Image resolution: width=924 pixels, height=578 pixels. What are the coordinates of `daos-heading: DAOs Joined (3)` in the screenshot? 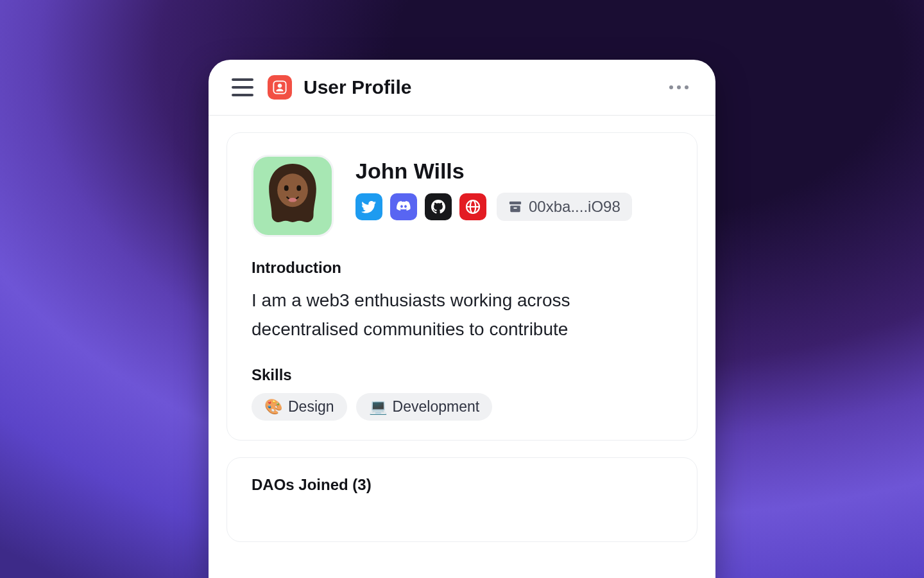 It's located at (462, 485).